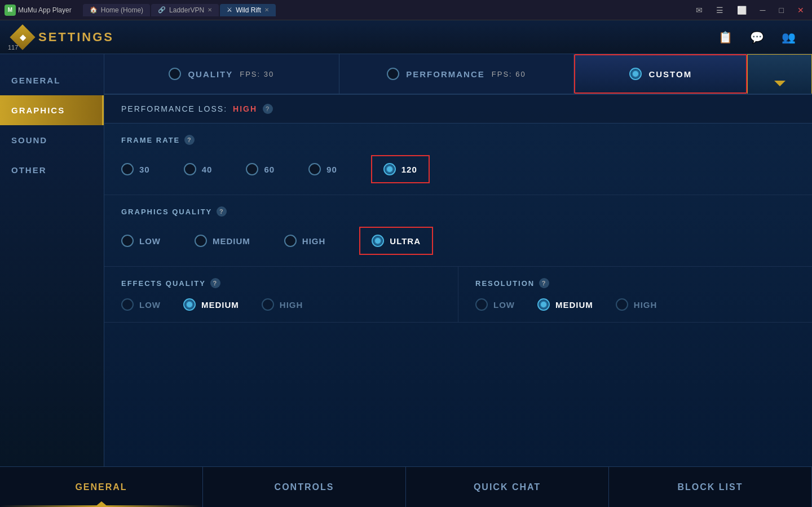  I want to click on res-medium: MEDIUM, so click(565, 305).